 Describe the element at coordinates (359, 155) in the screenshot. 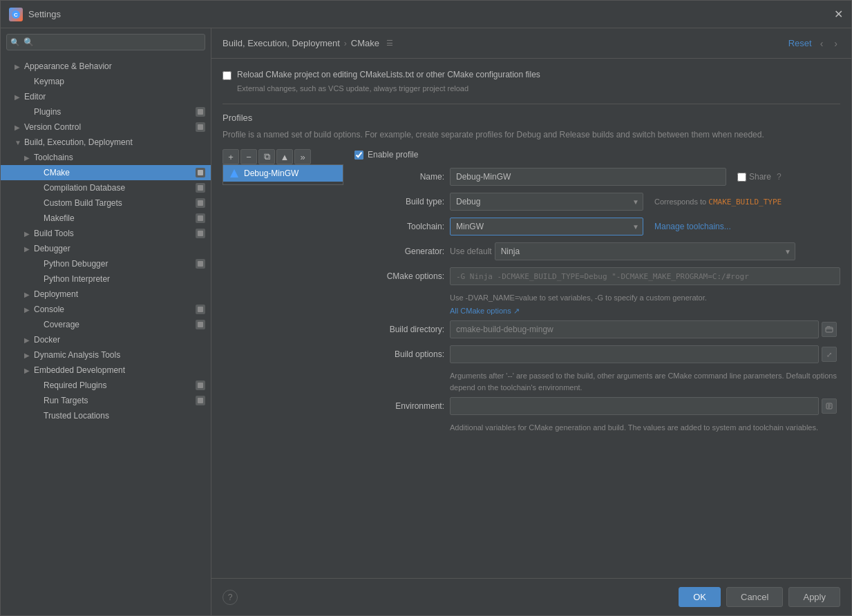

I see `enable-profile-checkbox` at that location.